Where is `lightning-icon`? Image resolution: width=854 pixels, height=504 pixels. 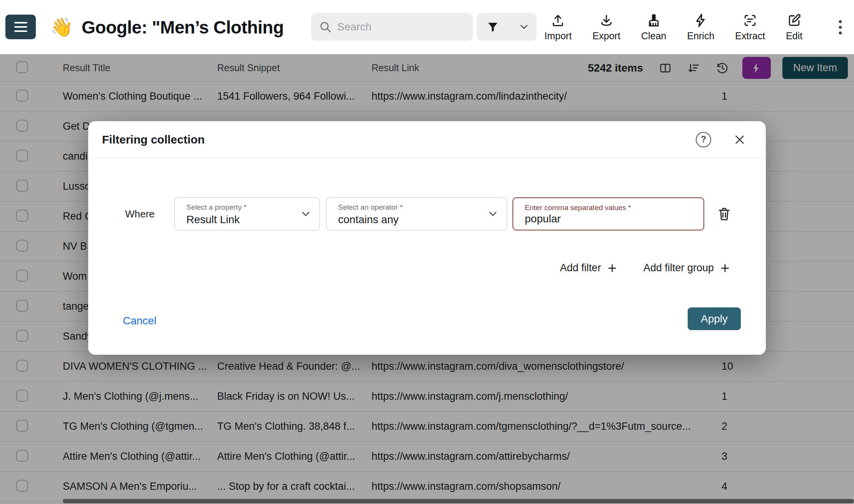
lightning-icon is located at coordinates (701, 20).